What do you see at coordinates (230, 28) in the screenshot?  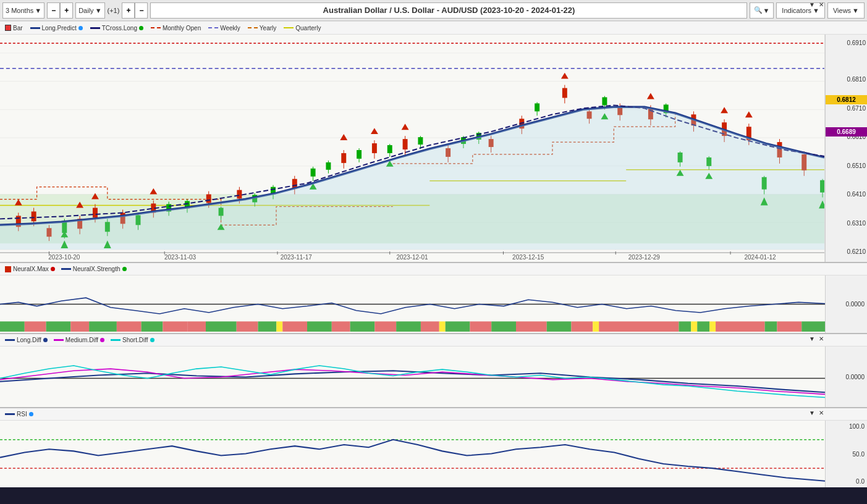 I see `weekly-label: Weekly` at bounding box center [230, 28].